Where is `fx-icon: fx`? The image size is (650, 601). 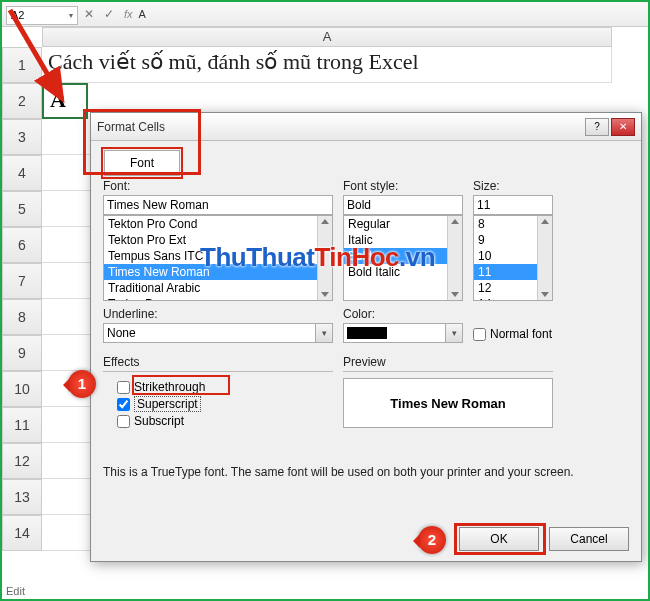
fx-icon: fx is located at coordinates (128, 14).